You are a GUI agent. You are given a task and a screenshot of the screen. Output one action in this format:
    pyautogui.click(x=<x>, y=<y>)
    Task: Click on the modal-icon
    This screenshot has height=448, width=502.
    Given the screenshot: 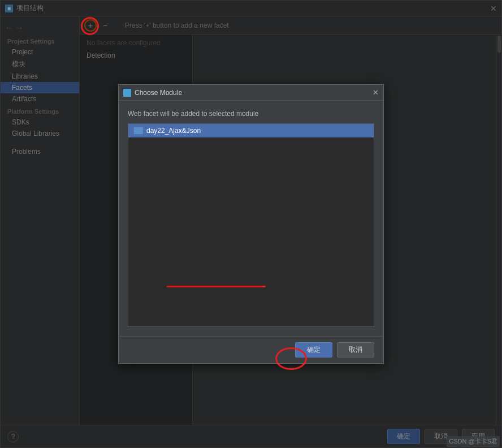 What is the action you would take?
    pyautogui.click(x=127, y=93)
    